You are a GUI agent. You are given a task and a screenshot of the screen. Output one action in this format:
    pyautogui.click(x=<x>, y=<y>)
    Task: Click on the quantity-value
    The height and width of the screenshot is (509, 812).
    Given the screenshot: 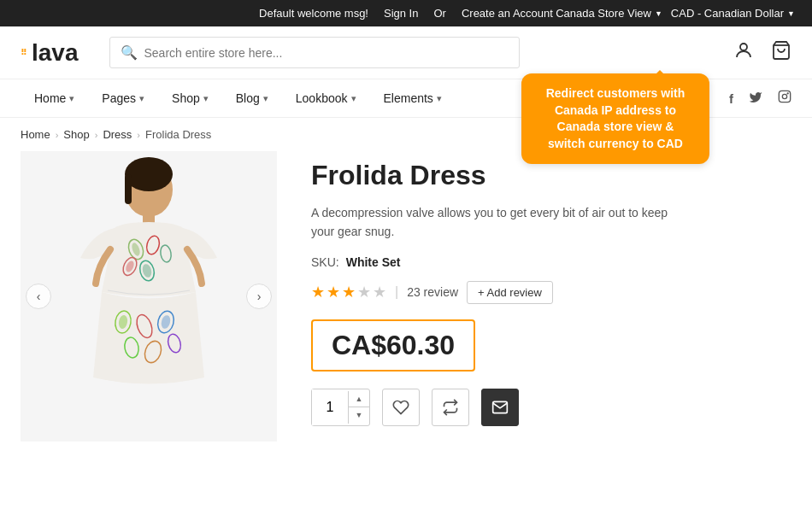 What is the action you would take?
    pyautogui.click(x=330, y=407)
    